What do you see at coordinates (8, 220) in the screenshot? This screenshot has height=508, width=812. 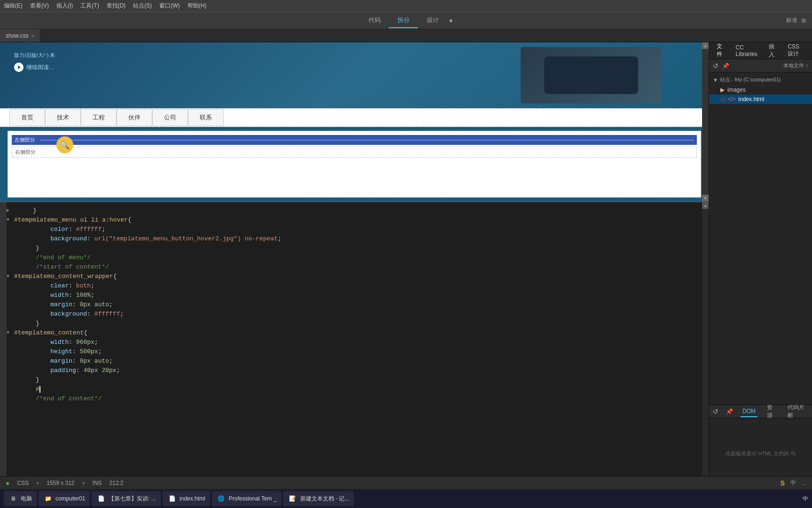 I see `collapse-arrow-2: ▼` at bounding box center [8, 220].